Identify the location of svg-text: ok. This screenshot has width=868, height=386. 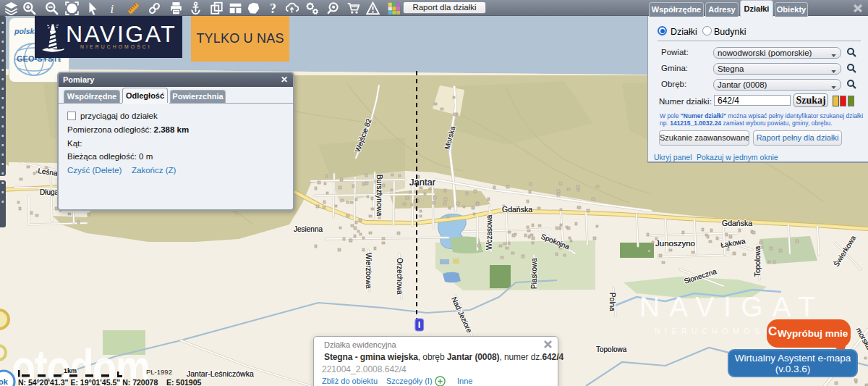
(4, 382).